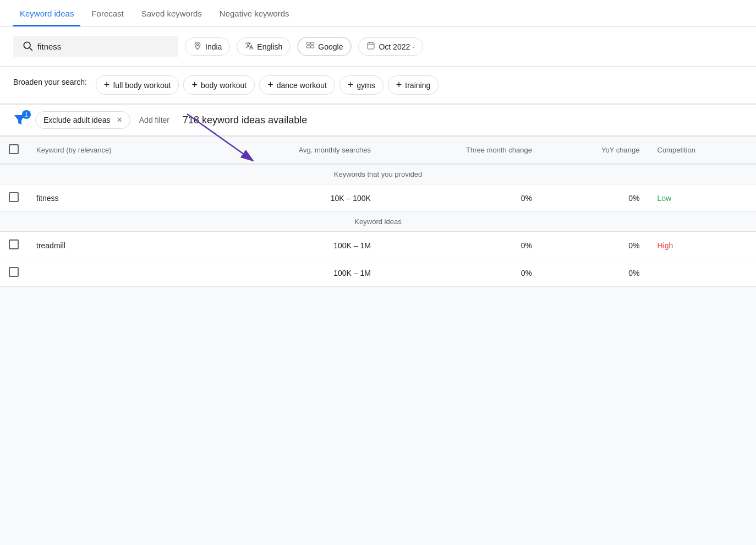  I want to click on language-label: English, so click(270, 47).